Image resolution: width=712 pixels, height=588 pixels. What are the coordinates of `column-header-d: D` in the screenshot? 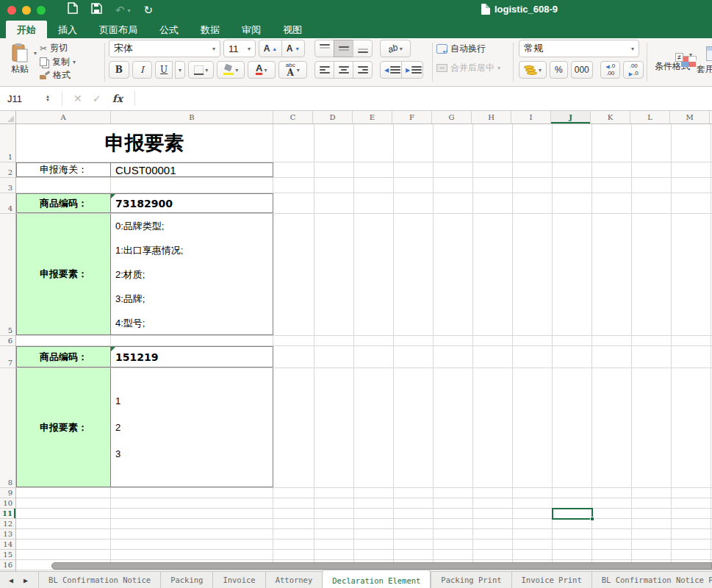 It's located at (333, 118).